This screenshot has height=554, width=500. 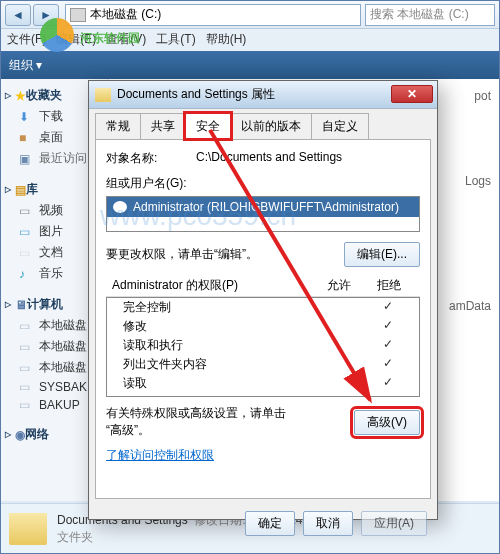 I want to click on tab-custom: 自定义, so click(x=340, y=126).